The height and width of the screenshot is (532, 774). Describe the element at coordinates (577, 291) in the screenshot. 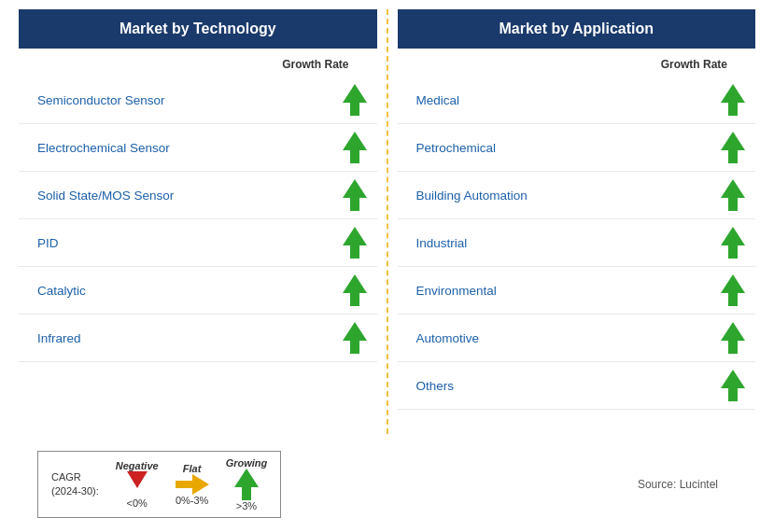

I see `list-item: Environmental` at that location.